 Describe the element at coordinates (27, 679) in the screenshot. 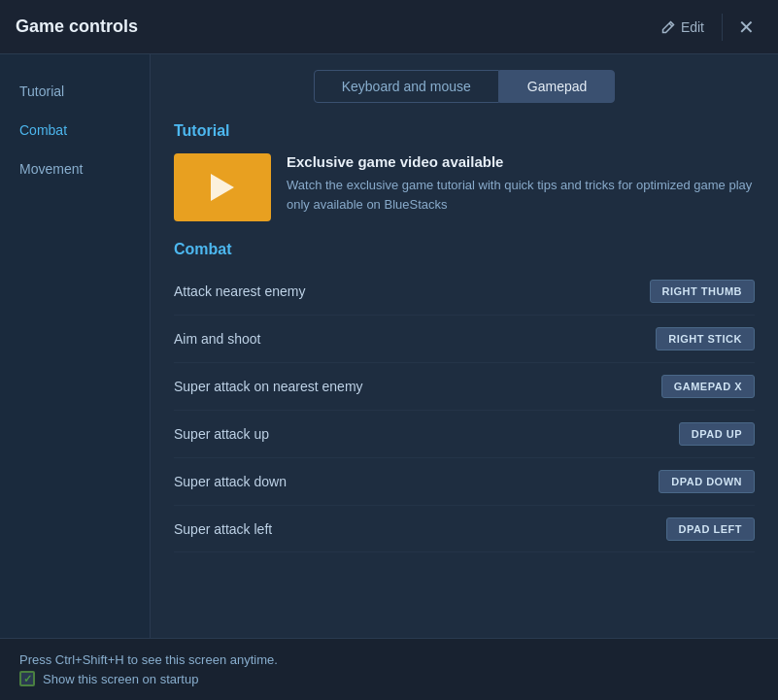

I see `startup-checkbox: ✓` at that location.